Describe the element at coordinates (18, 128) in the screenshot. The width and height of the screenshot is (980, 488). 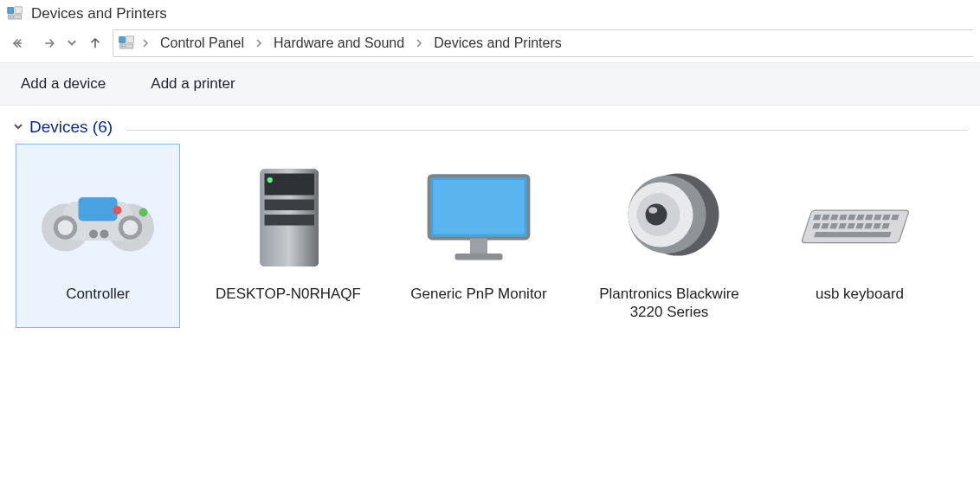
I see `chevron-down-icon` at that location.